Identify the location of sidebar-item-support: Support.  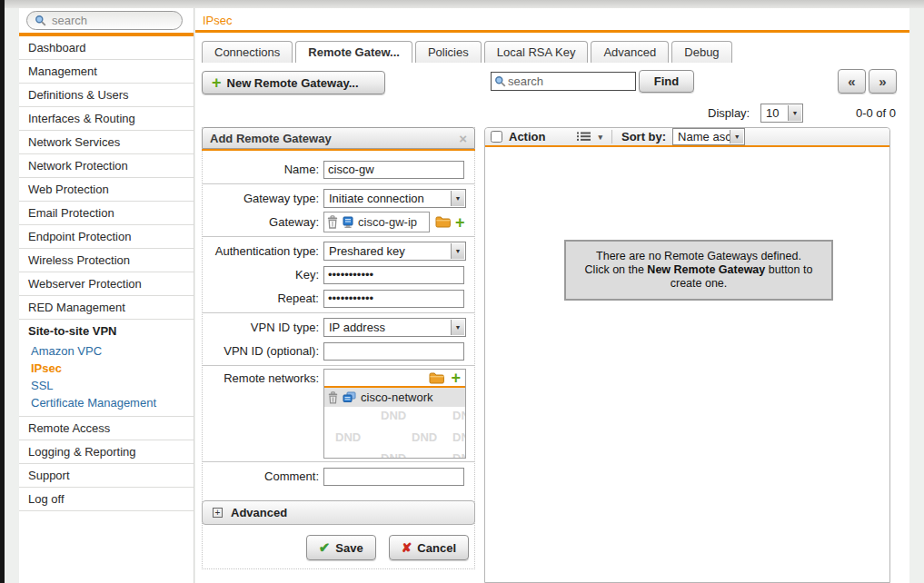
(106, 476).